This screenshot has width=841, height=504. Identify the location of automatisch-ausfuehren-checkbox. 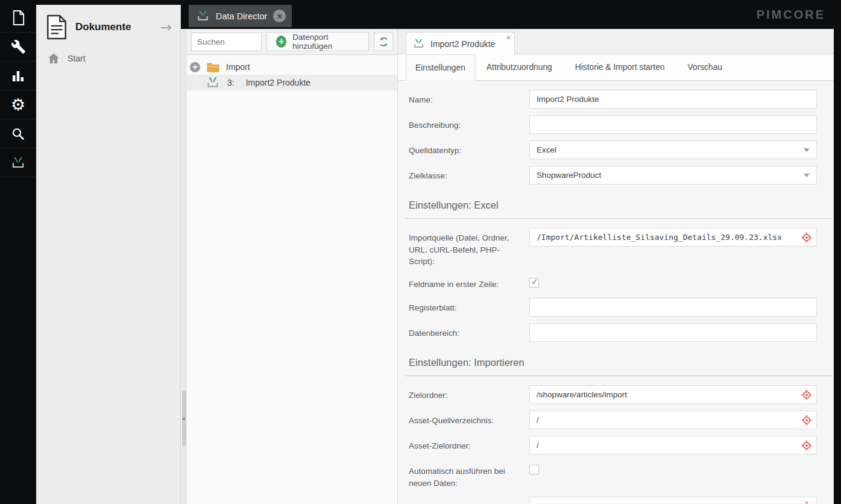
(534, 470).